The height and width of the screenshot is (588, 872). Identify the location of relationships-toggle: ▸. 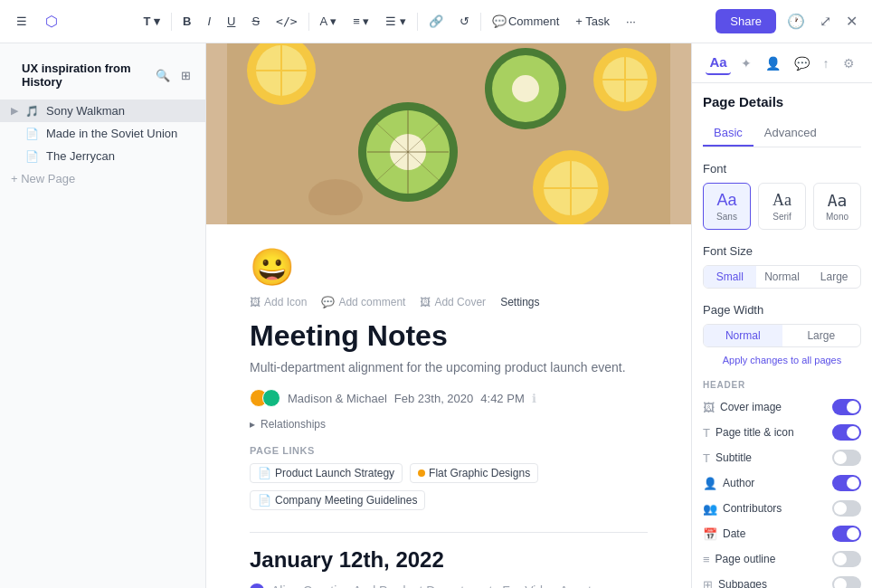
(252, 424).